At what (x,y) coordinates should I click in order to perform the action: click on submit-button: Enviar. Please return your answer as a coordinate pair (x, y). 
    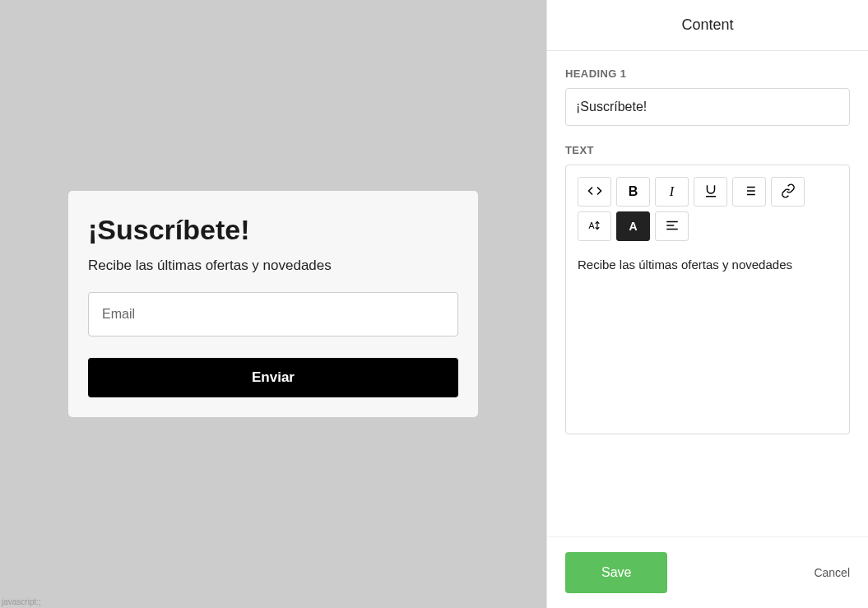
    Looking at the image, I should click on (273, 378).